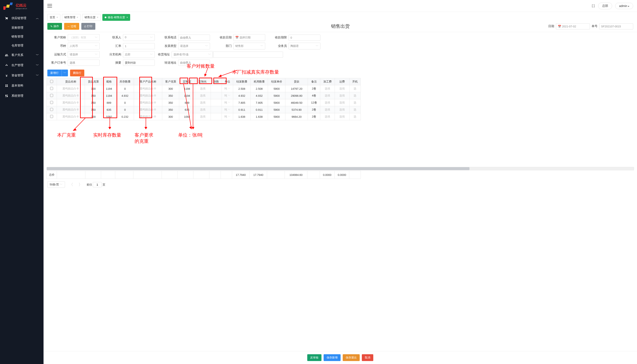  I want to click on cell-note: 12卷, so click(314, 103).